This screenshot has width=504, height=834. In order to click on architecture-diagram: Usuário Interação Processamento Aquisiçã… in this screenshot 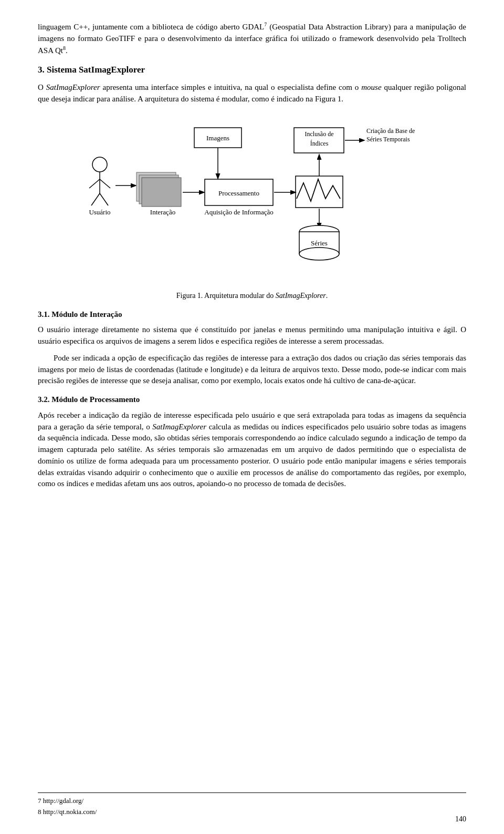, I will do `click(252, 201)`.